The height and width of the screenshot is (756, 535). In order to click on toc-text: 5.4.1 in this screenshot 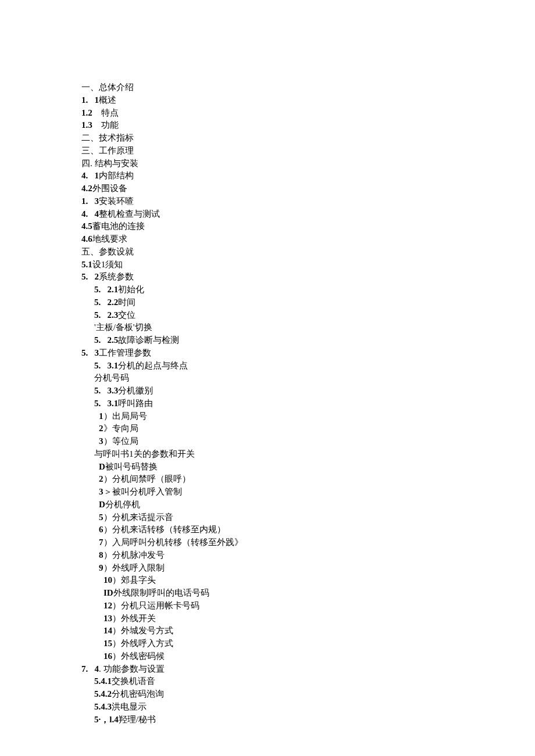, I will do `click(103, 681)`.